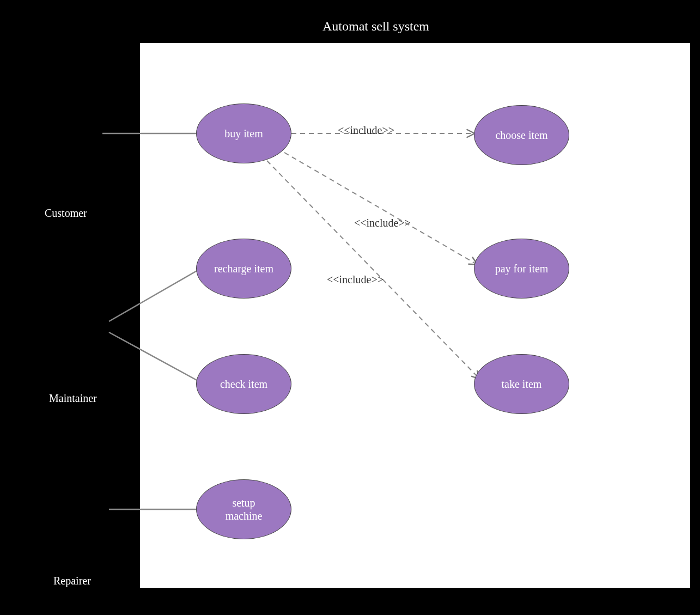 The image size is (700, 615). I want to click on usecase-buy-item: buy item, so click(244, 133).